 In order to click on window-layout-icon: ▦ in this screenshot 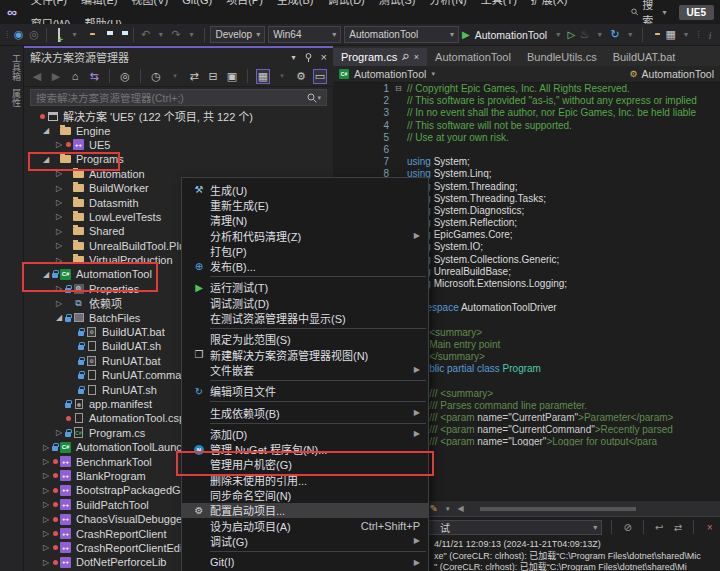, I will do `click(671, 34)`.